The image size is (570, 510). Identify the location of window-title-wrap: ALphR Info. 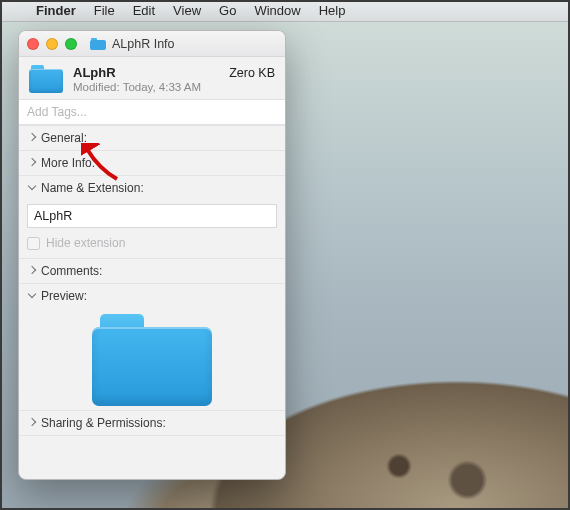
(132, 44).